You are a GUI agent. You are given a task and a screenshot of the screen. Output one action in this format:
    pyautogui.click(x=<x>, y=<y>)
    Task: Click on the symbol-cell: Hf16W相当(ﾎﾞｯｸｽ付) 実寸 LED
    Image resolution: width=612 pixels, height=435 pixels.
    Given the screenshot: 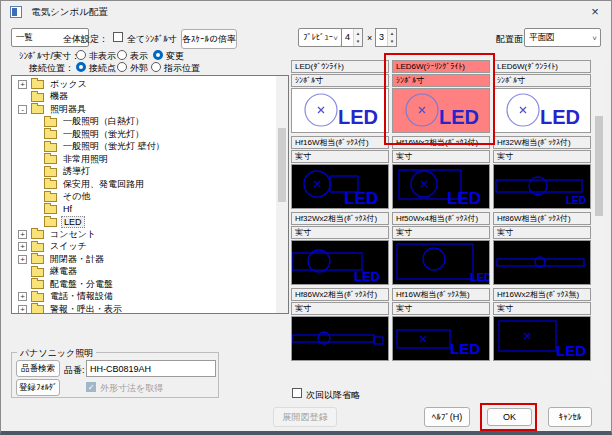 What is the action you would take?
    pyautogui.click(x=340, y=172)
    